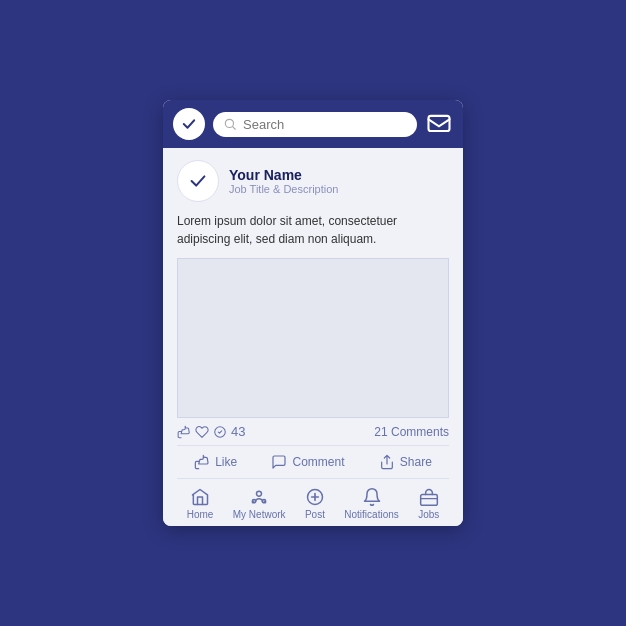 This screenshot has width=626, height=626. Describe the element at coordinates (216, 462) in the screenshot. I see `like-button: Like` at that location.